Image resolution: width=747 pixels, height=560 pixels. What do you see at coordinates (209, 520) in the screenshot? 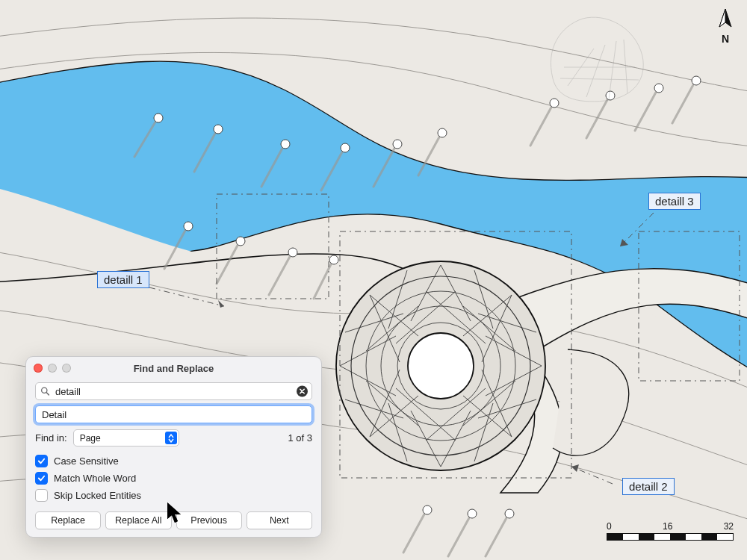
I see `previous-button: Previous` at bounding box center [209, 520].